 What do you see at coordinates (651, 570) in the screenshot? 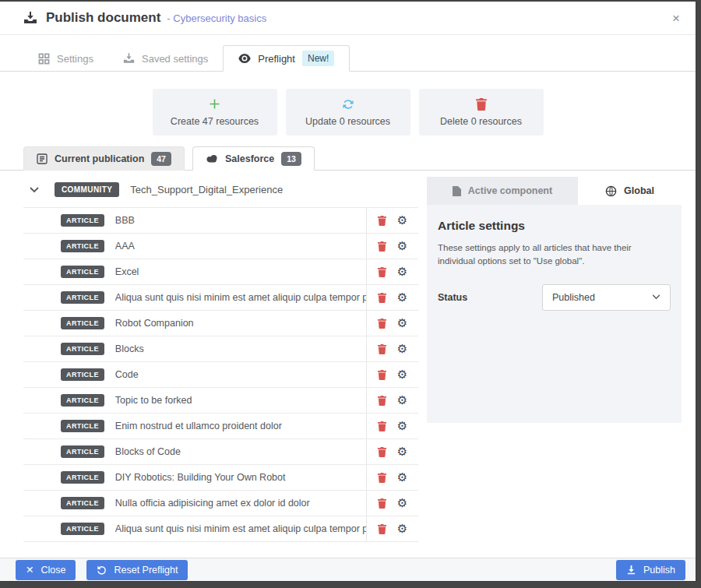
I see `publish-button: Publish` at bounding box center [651, 570].